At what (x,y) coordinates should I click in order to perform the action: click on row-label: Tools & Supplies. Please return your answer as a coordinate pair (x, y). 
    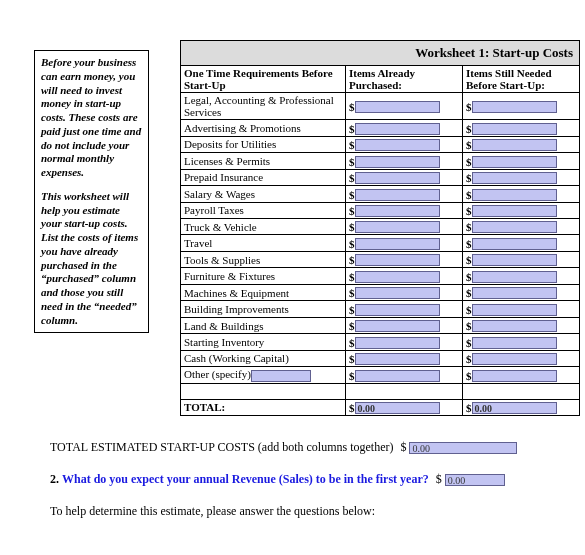
    Looking at the image, I should click on (264, 259).